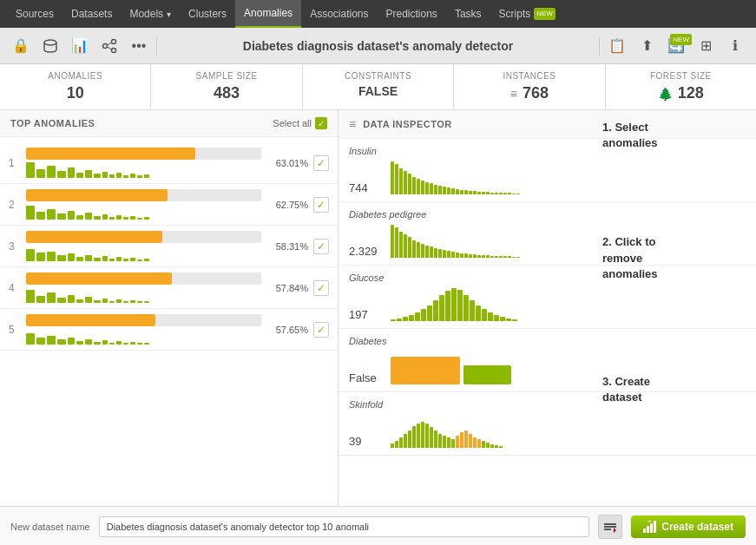  I want to click on anomaly-number: 4, so click(17, 288).